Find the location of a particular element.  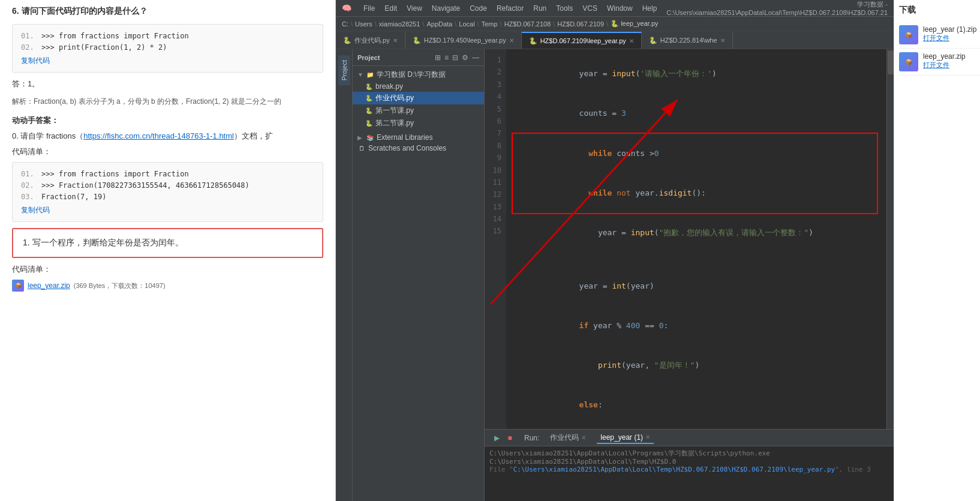

run-stop-btn: ■ is located at coordinates (510, 438).